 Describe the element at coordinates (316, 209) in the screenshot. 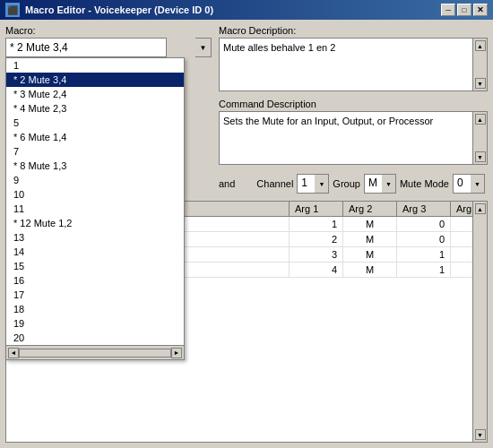

I see `col-arg1: Arg 1` at that location.